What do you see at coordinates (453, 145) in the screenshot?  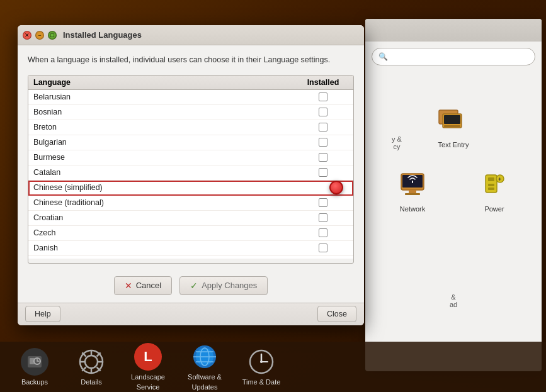 I see `text-entry-label: Text Entry` at bounding box center [453, 145].